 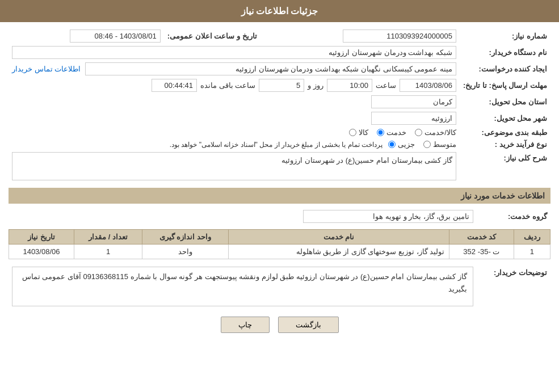 What do you see at coordinates (279, 11) in the screenshot?
I see `page-header: جزئیات اطلاعات نیاز` at bounding box center [279, 11].